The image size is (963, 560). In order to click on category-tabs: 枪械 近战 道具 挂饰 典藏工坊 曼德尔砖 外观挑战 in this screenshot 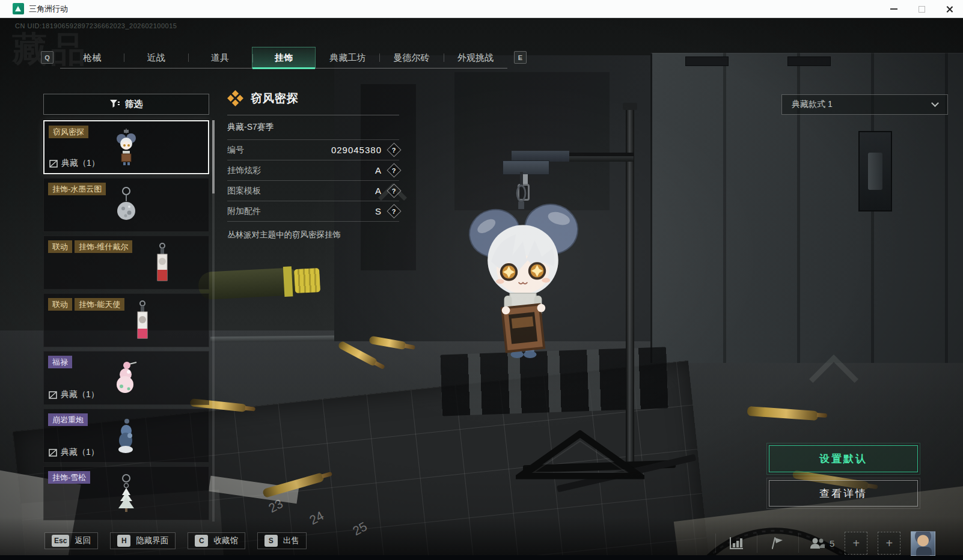, I will do `click(284, 58)`.